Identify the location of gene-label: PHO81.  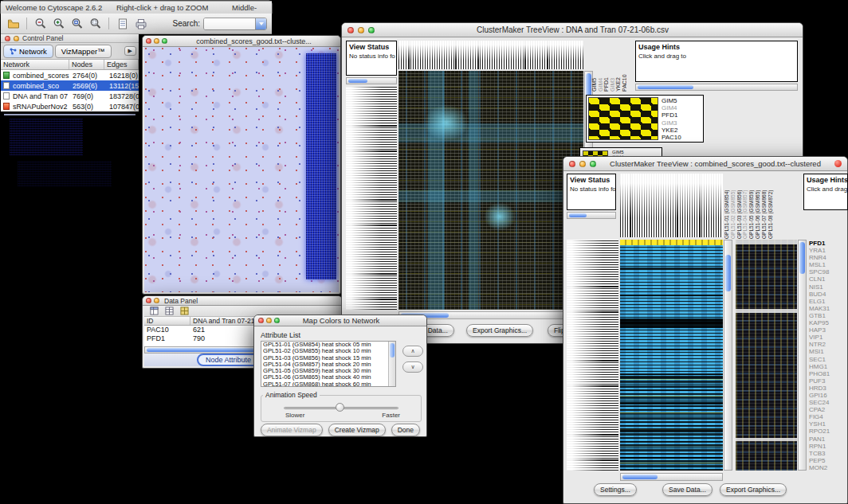
(828, 374).